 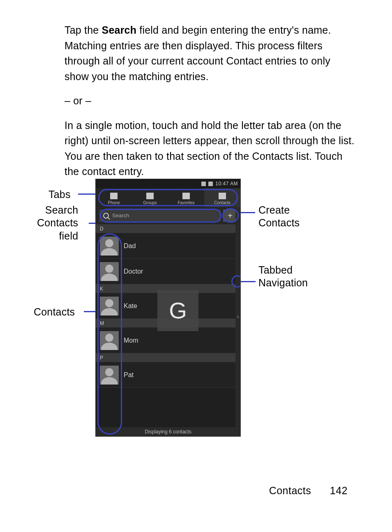 I want to click on plus-icon: +, so click(x=230, y=216).